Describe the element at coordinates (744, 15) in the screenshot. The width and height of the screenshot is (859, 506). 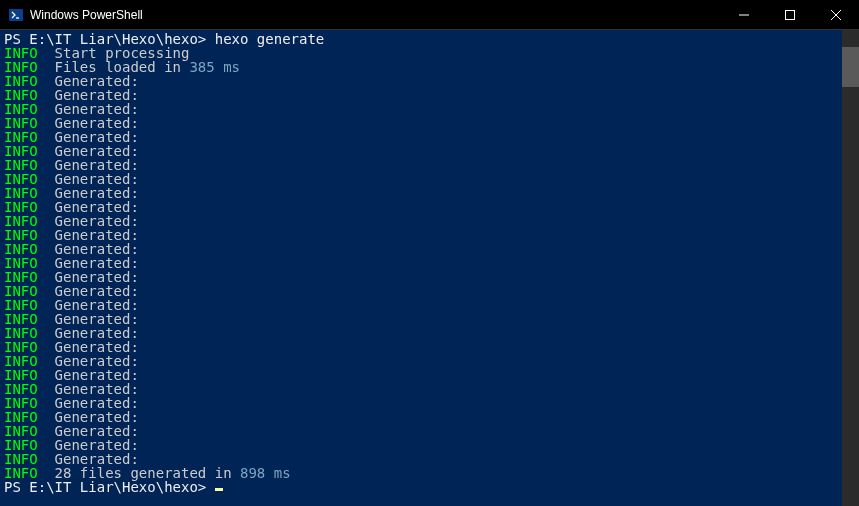
I see `minimize-button` at that location.